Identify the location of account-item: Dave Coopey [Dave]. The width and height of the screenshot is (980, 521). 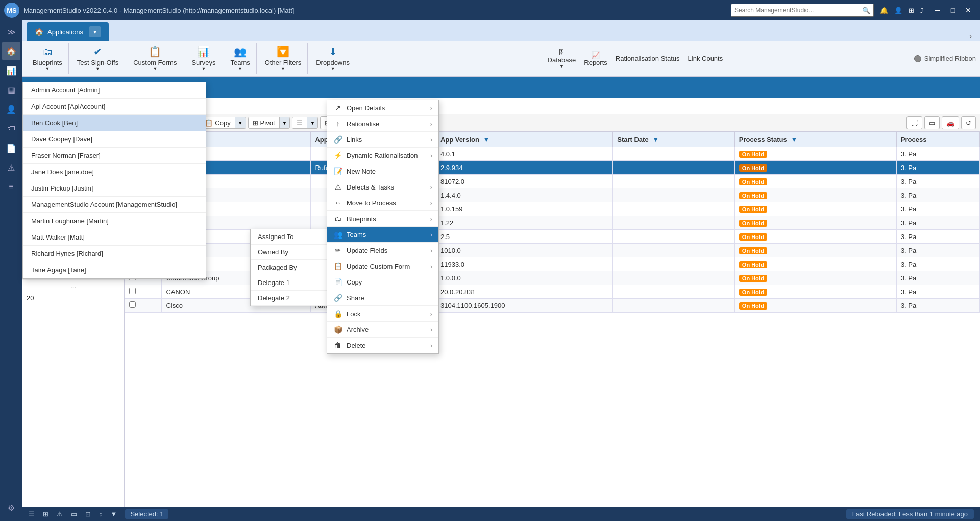
(114, 139).